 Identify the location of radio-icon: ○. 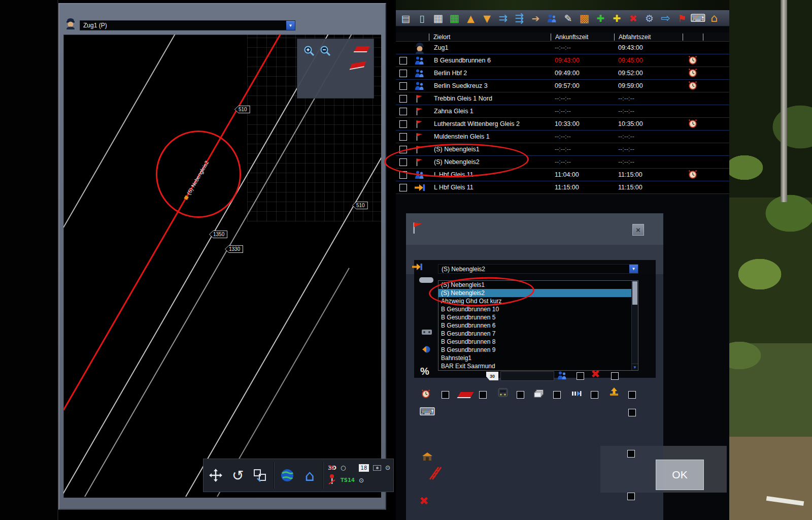
(348, 468).